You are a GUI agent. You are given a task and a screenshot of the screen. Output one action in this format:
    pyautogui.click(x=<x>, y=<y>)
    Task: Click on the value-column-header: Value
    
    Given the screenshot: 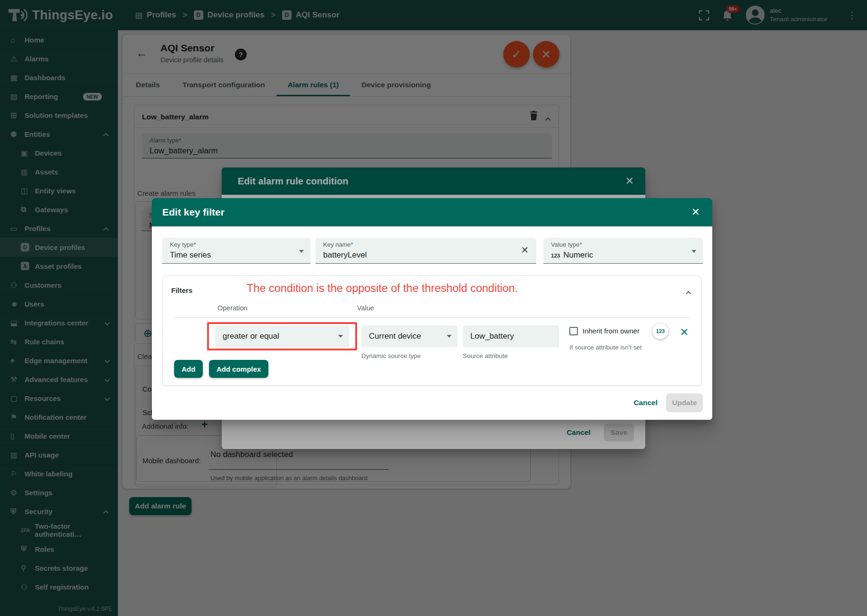 What is the action you would take?
    pyautogui.click(x=366, y=308)
    